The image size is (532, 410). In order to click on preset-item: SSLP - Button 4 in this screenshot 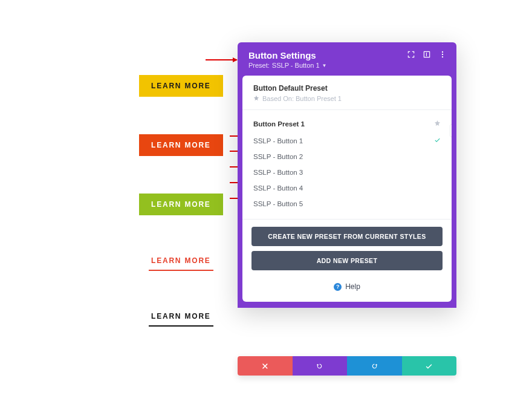, I will do `click(347, 188)`.